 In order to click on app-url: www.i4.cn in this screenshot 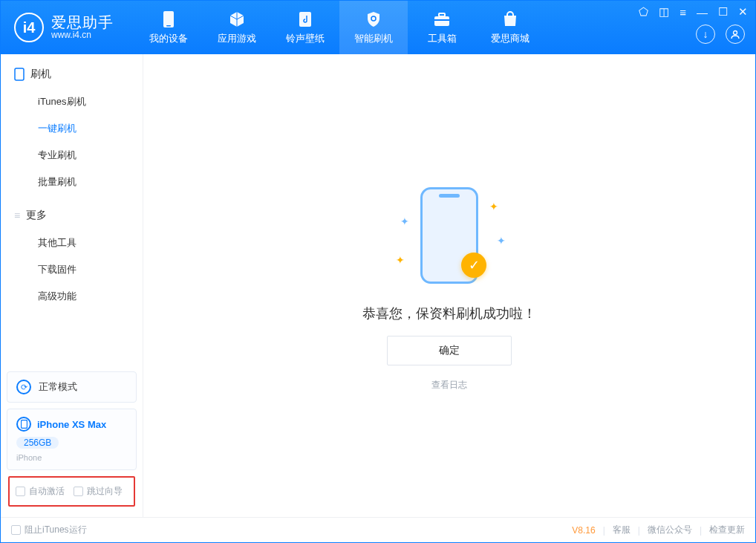, I will do `click(82, 36)`.